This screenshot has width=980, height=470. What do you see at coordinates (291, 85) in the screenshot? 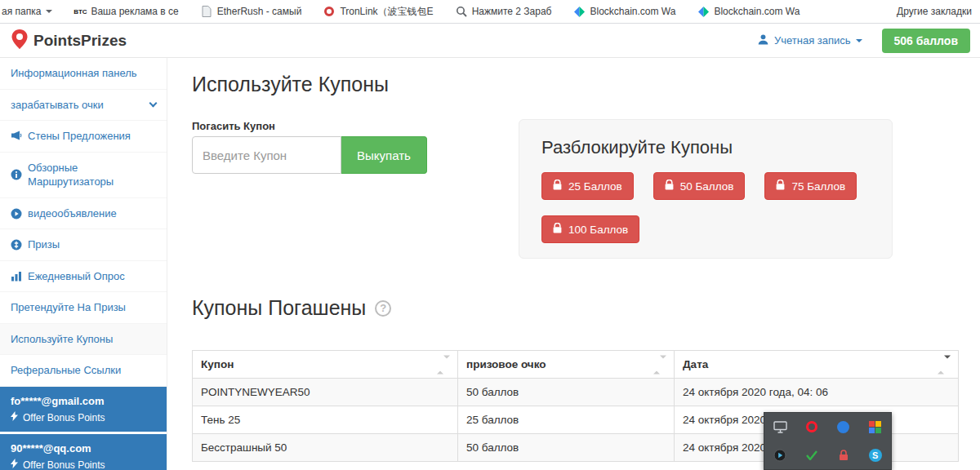
I see `page-title: Используйте Купоны` at bounding box center [291, 85].